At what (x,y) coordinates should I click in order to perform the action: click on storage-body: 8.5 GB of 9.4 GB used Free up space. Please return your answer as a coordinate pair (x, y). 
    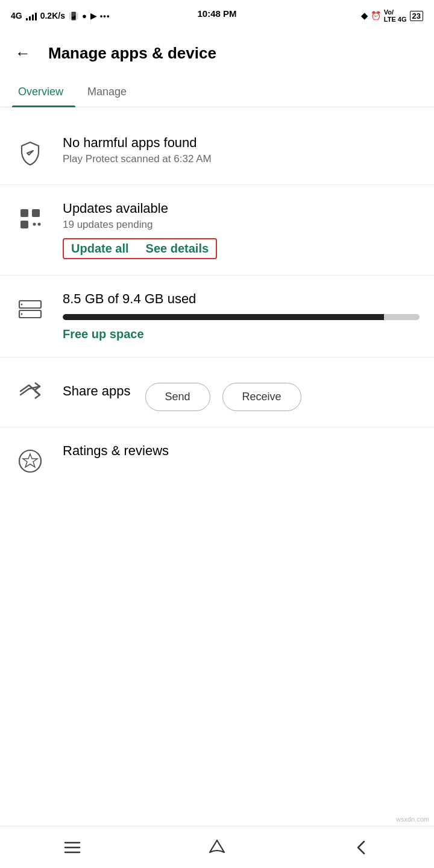
    Looking at the image, I should click on (241, 316).